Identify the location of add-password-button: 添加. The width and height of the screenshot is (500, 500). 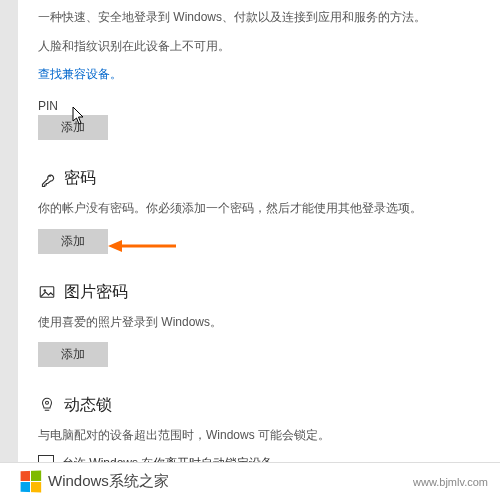
(73, 242).